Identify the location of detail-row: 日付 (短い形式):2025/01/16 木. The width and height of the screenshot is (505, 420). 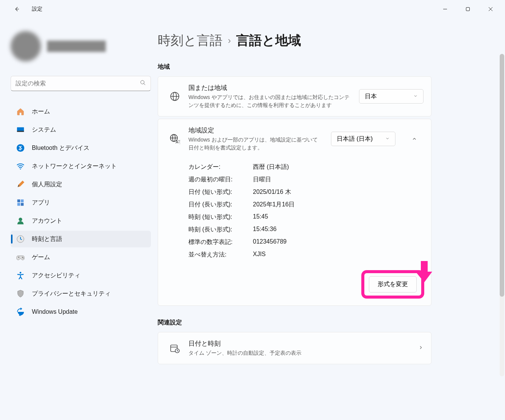
(304, 192).